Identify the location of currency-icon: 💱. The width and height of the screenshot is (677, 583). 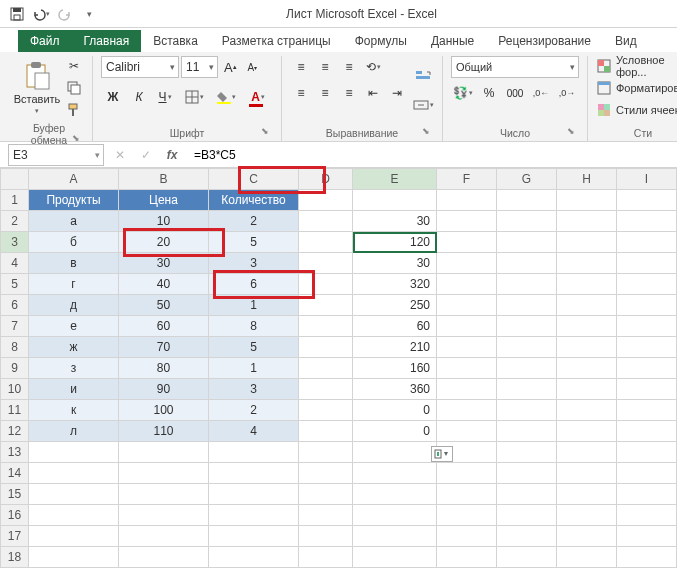
(463, 93).